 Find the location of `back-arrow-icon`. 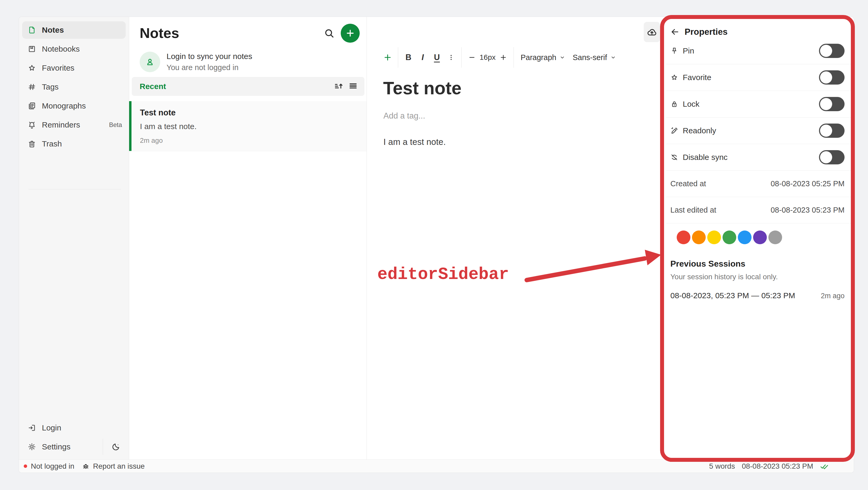

back-arrow-icon is located at coordinates (675, 32).